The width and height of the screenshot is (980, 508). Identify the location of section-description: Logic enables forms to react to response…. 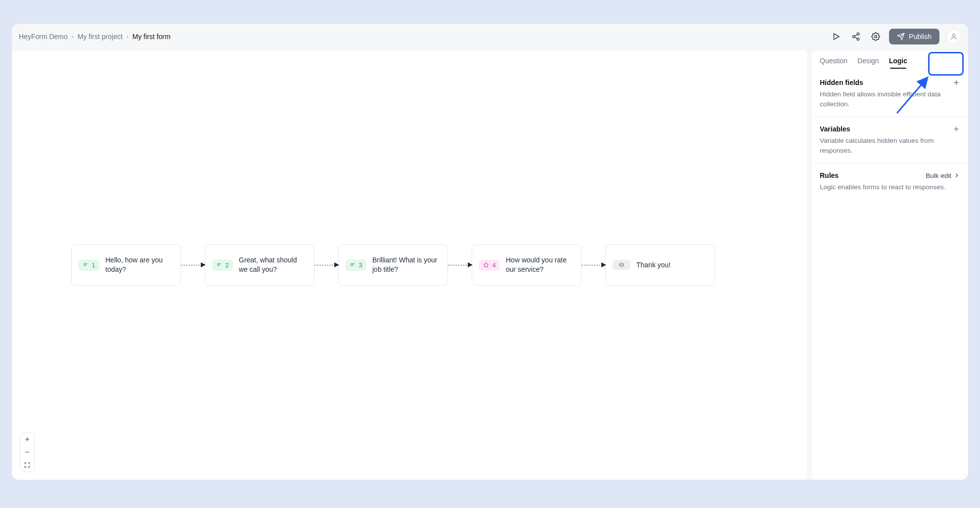
(890, 187).